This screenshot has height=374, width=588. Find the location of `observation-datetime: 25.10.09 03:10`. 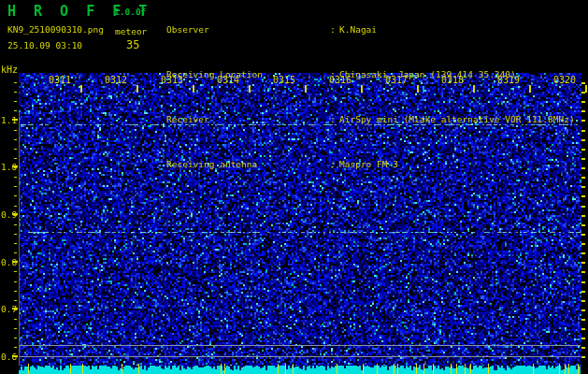

observation-datetime: 25.10.09 03:10 is located at coordinates (45, 45).